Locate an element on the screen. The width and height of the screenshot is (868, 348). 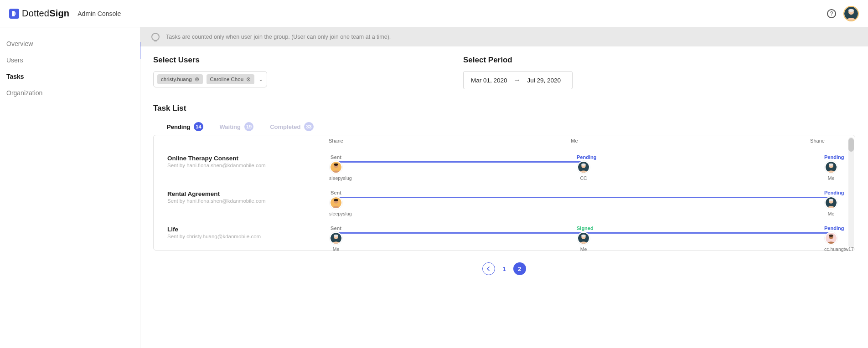
tab-badge: 14 is located at coordinates (198, 127).